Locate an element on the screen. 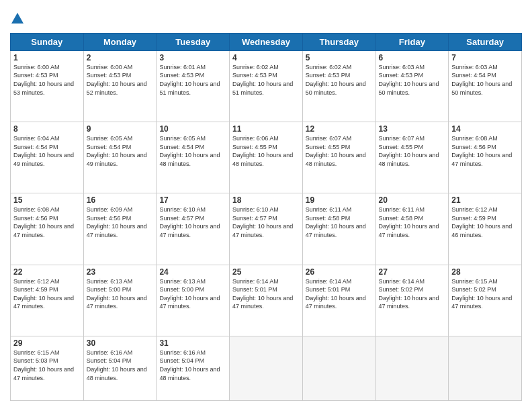 This screenshot has width=532, height=411. day-info: Sunrise: 6:04 AM Sunset: 4:54 PM Dayligh… is located at coordinates (47, 151).